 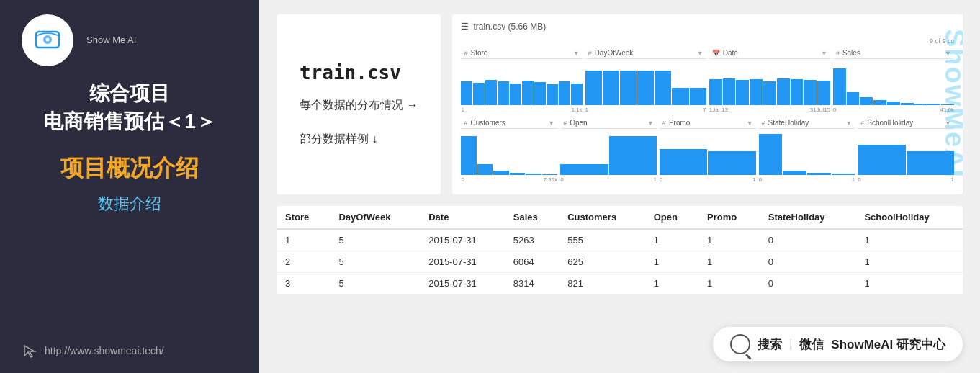 I want to click on bottom-overlay: 搜索 | 微信 ShowMeAI 研究中心, so click(x=838, y=344).